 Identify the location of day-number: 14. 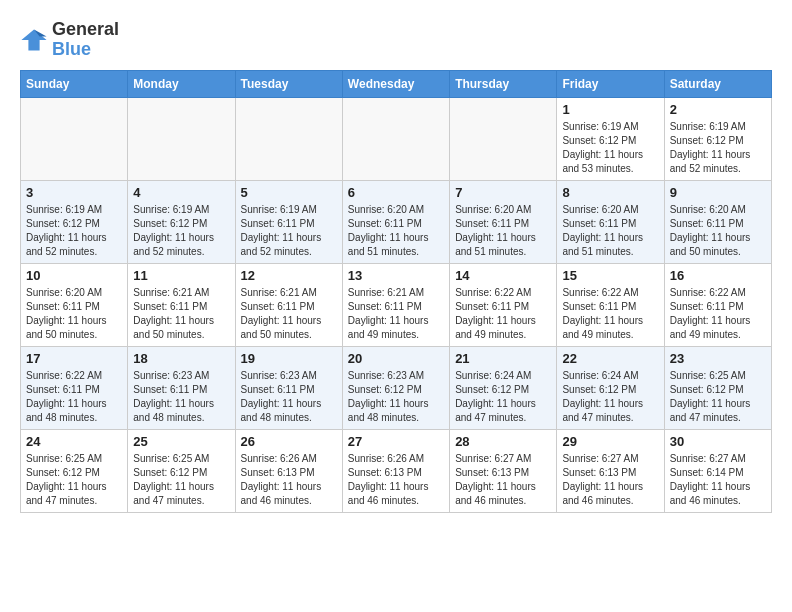
(503, 276).